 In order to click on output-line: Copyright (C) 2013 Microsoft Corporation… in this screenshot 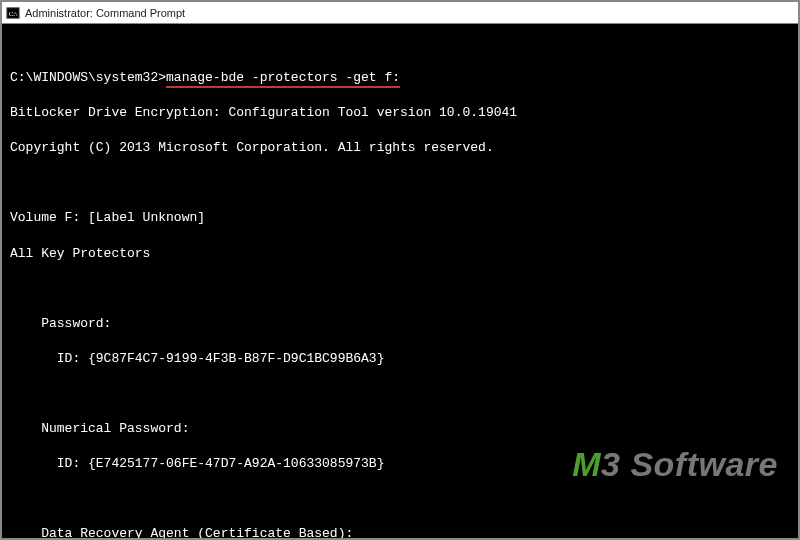, I will do `click(400, 148)`.